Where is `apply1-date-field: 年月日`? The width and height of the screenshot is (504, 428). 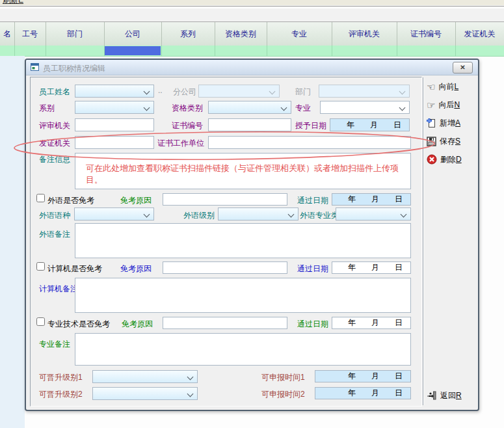
apply1-date-field: 年月日 is located at coordinates (363, 376).